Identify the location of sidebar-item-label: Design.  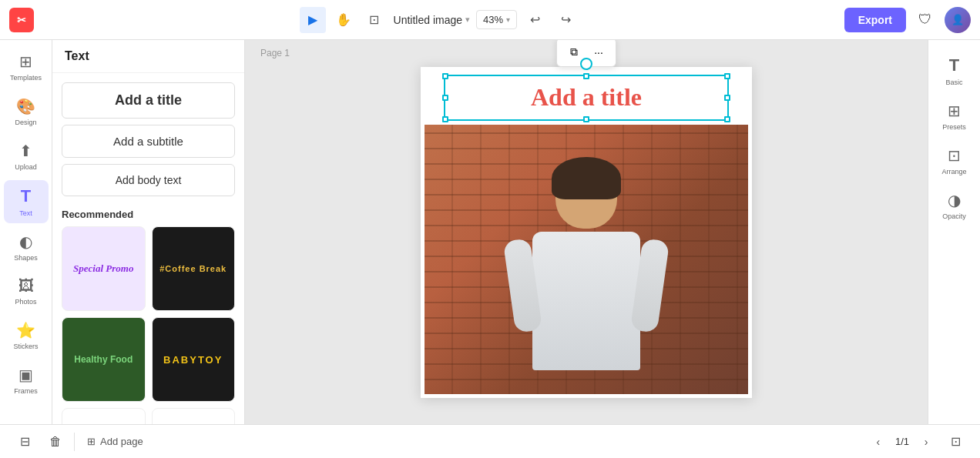
(25, 122).